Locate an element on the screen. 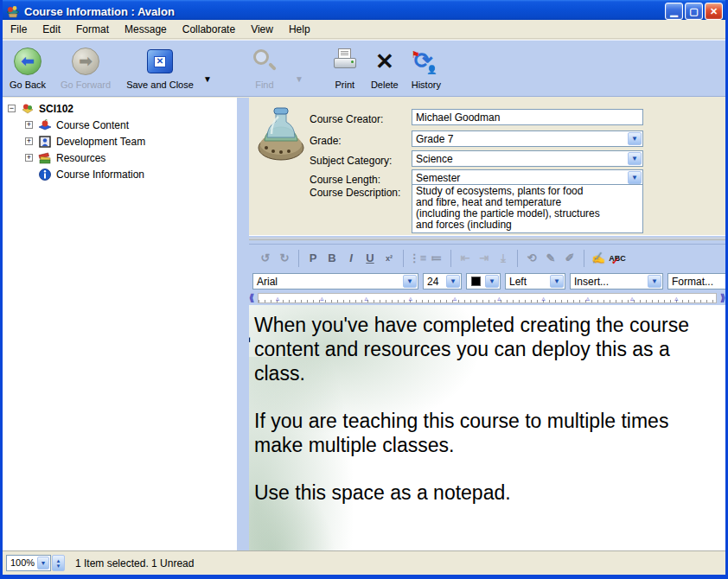 The height and width of the screenshot is (579, 728). tree-label: Resources is located at coordinates (81, 158).